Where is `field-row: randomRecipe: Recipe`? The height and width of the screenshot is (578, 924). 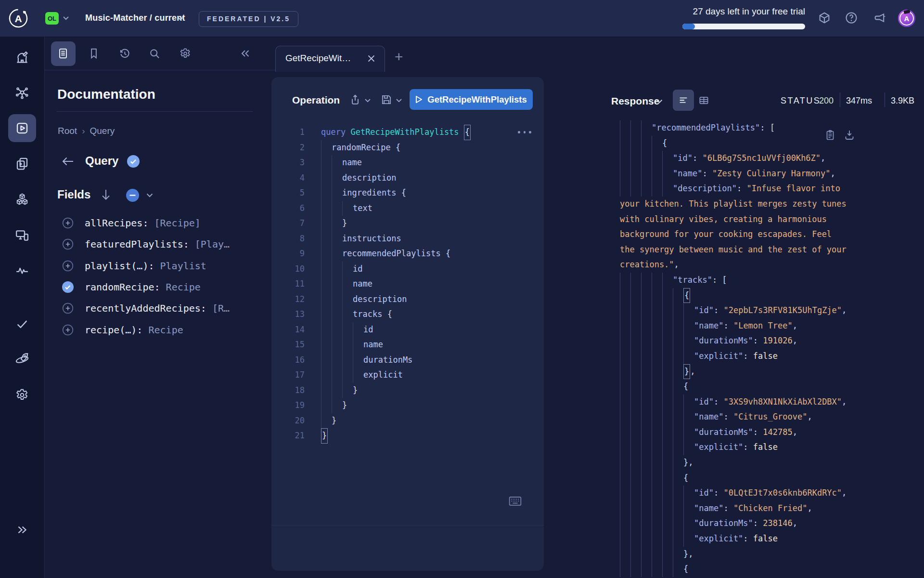
field-row: randomRecipe: Recipe is located at coordinates (163, 287).